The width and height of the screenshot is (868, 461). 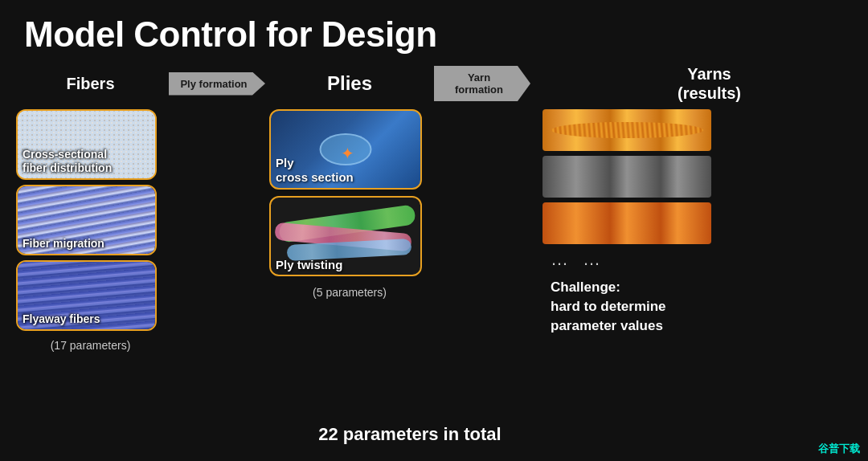 I want to click on plies-params: (5 parameters), so click(x=350, y=292).